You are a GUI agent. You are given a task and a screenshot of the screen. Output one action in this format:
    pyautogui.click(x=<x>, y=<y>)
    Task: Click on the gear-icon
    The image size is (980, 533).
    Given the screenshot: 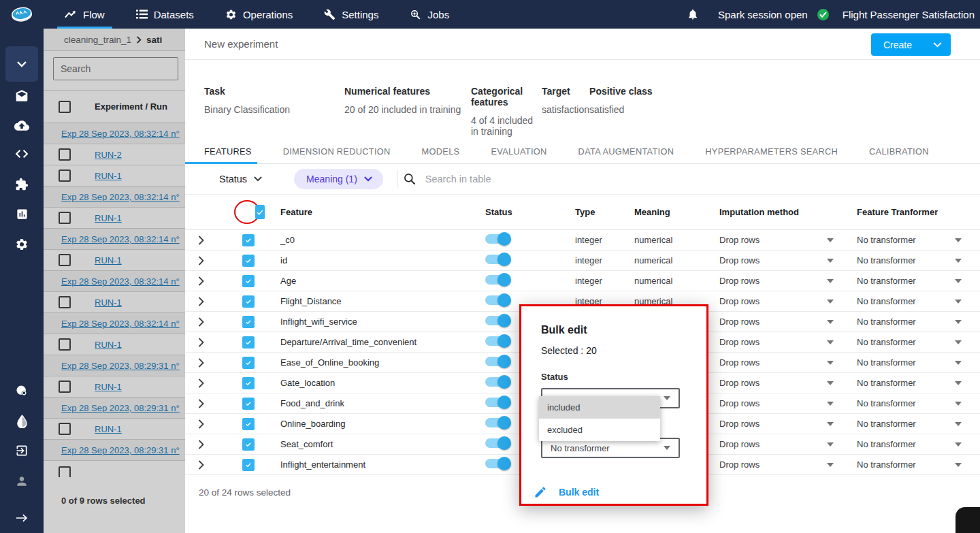 What is the action you would take?
    pyautogui.click(x=22, y=244)
    